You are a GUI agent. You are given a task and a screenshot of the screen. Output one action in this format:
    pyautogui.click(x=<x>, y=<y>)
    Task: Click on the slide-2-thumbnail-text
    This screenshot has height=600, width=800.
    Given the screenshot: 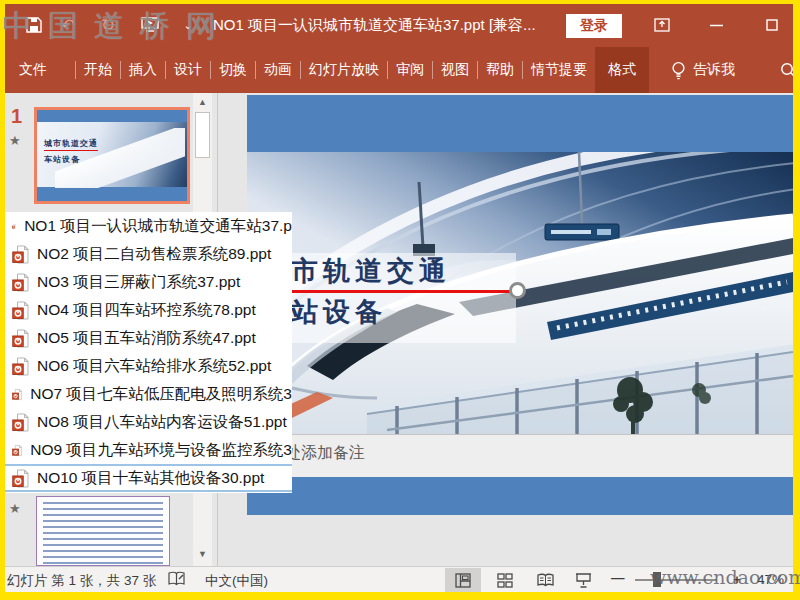 What is the action you would take?
    pyautogui.click(x=103, y=534)
    